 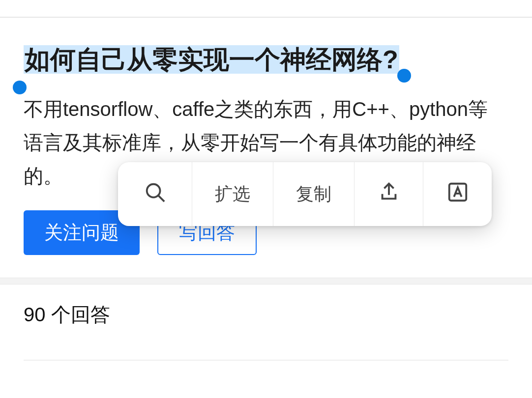 What do you see at coordinates (20, 87) in the screenshot?
I see `selection-handle-left` at bounding box center [20, 87].